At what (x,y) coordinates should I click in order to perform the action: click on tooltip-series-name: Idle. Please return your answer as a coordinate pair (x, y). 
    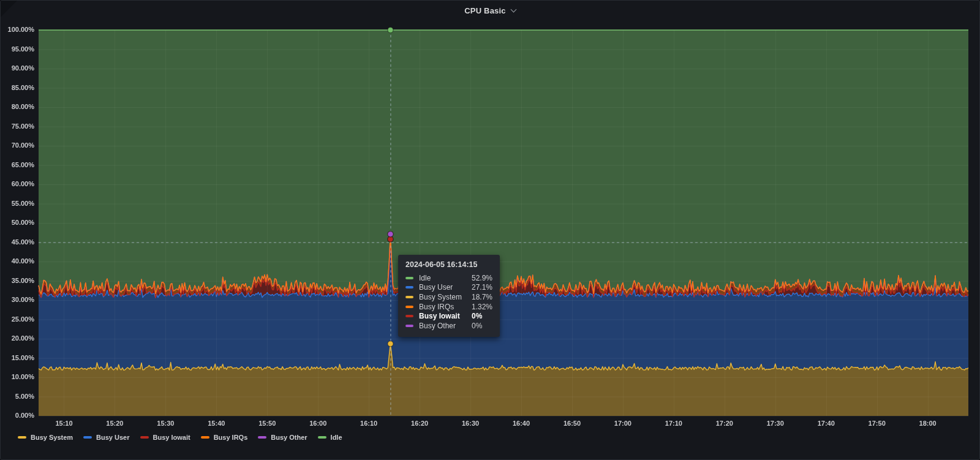
    Looking at the image, I should click on (445, 278).